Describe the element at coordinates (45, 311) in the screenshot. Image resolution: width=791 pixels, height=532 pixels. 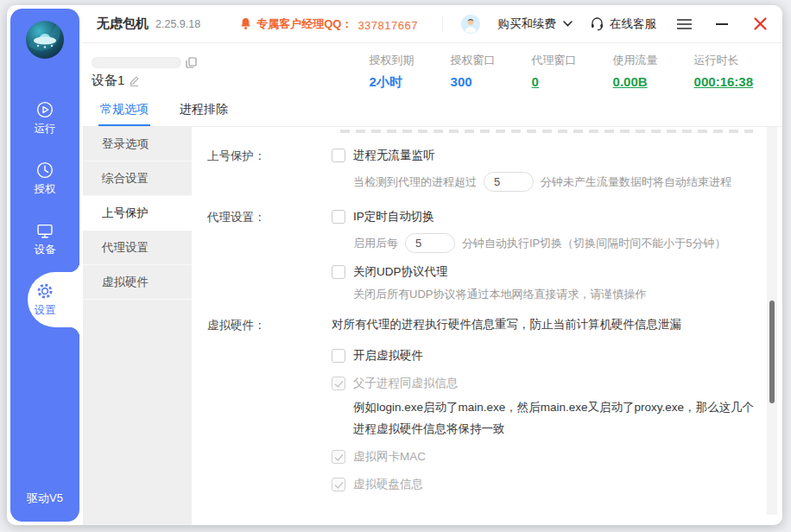
I see `sidebar-item-label: 设置` at that location.